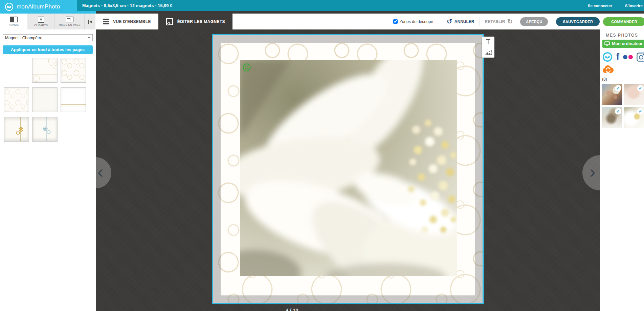 The height and width of the screenshot is (311, 644). I want to click on photo-thumbnail-white-cat: ✓, so click(634, 95).